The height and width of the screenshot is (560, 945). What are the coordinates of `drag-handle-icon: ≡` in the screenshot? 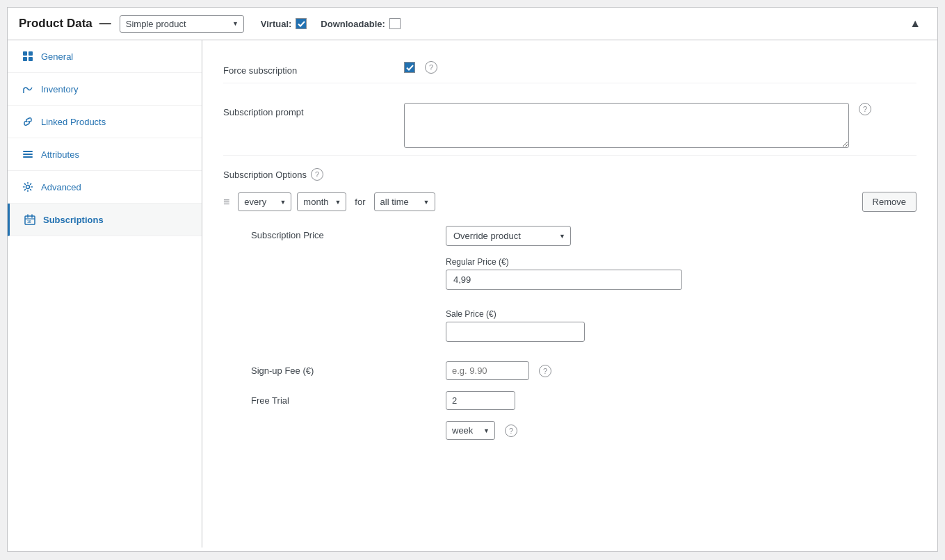 It's located at (227, 202).